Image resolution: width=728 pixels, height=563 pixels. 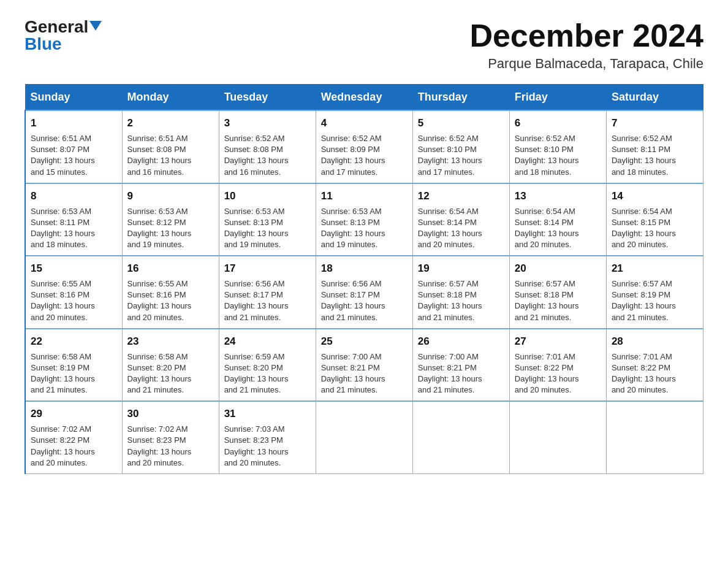 I want to click on calendar-cell: 3Sunrise: 6:52 AMSunset: 8:08 PMDaylight…, so click(x=267, y=147).